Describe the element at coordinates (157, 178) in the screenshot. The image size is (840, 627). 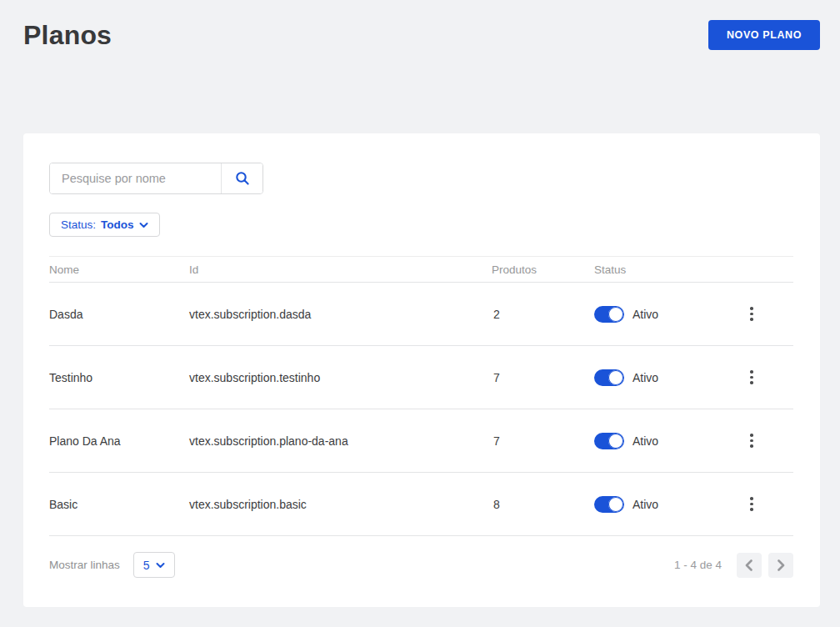
I see `search-bar` at that location.